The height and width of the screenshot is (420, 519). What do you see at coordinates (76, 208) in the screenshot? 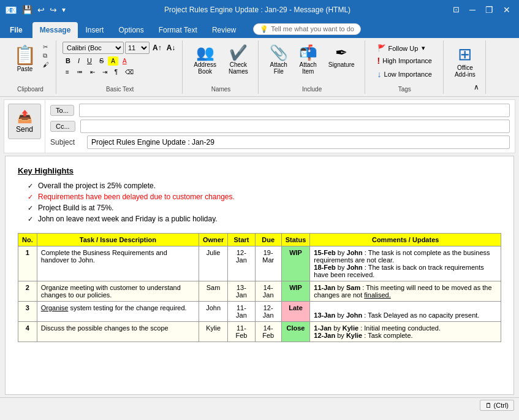
I see `bullet-text-3: Project Build is at 75%.` at bounding box center [76, 208].